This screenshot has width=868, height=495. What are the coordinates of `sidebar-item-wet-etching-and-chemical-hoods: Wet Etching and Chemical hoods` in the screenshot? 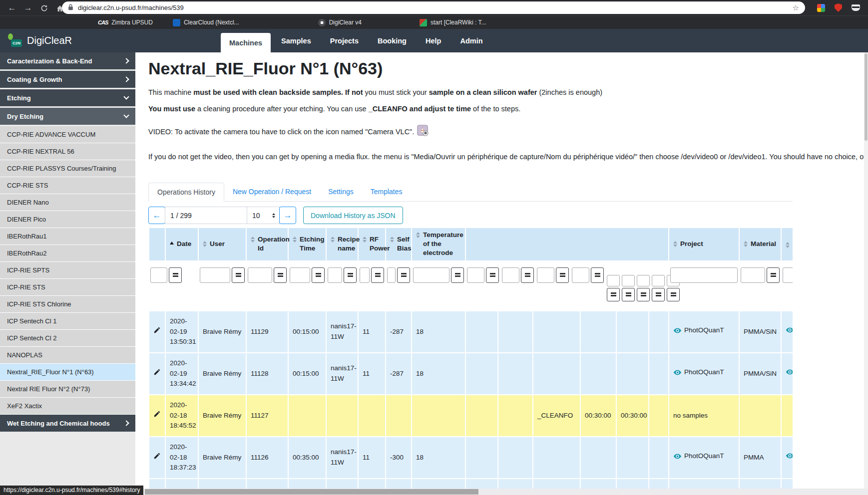 It's located at (68, 423).